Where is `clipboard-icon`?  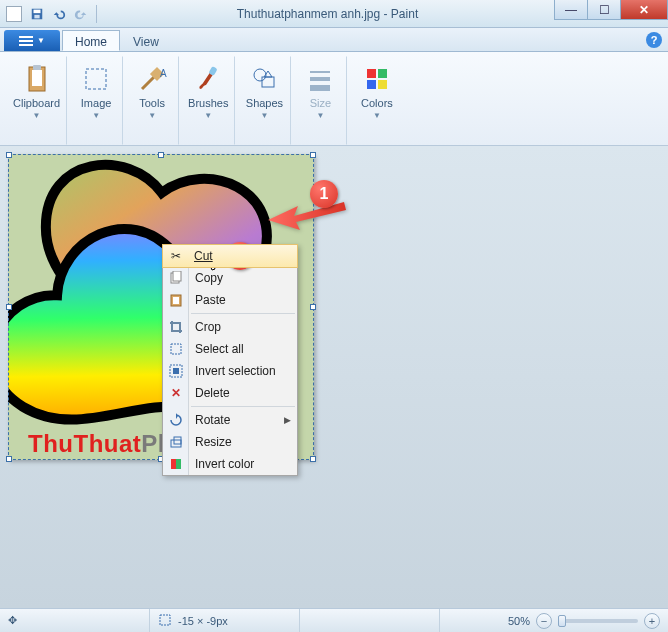
clipboard-icon is located at coordinates (37, 79).